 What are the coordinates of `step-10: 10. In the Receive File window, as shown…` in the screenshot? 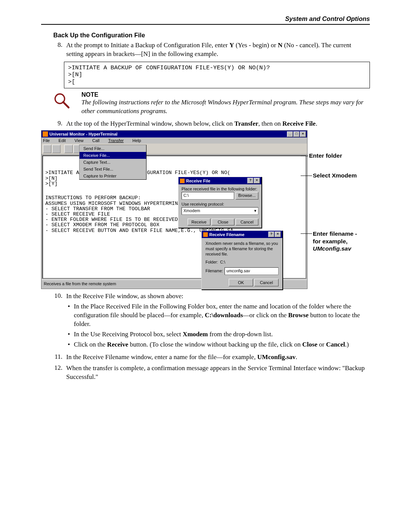 It's located at (206, 321).